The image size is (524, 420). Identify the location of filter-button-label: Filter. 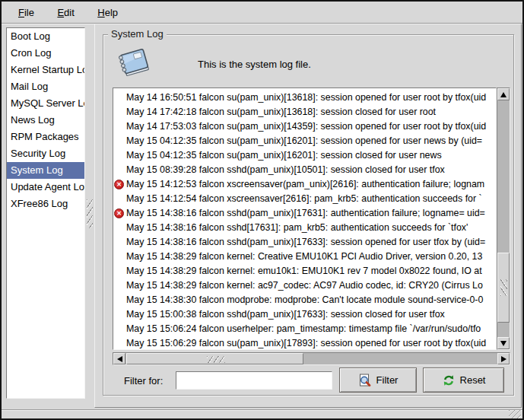
(388, 380).